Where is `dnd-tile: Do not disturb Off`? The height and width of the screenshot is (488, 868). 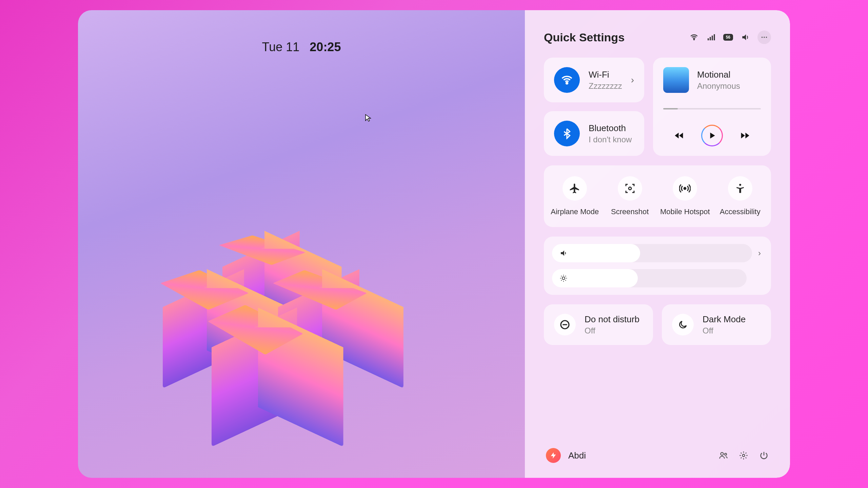 dnd-tile: Do not disturb Off is located at coordinates (598, 325).